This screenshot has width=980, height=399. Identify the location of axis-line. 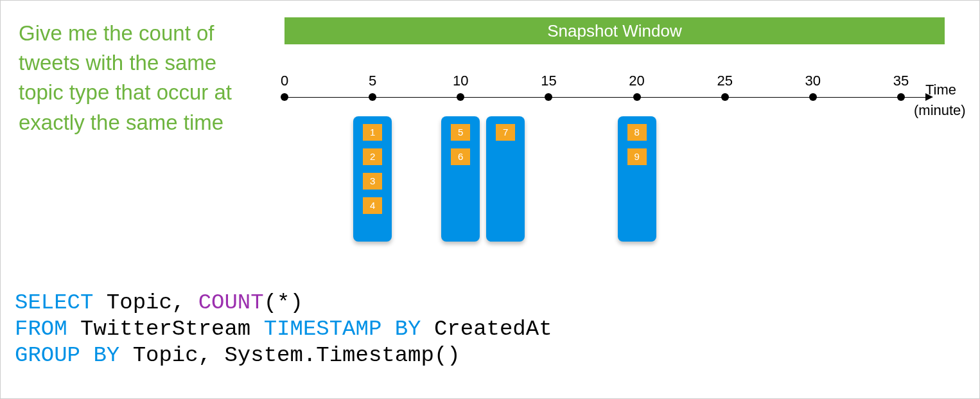
(606, 98).